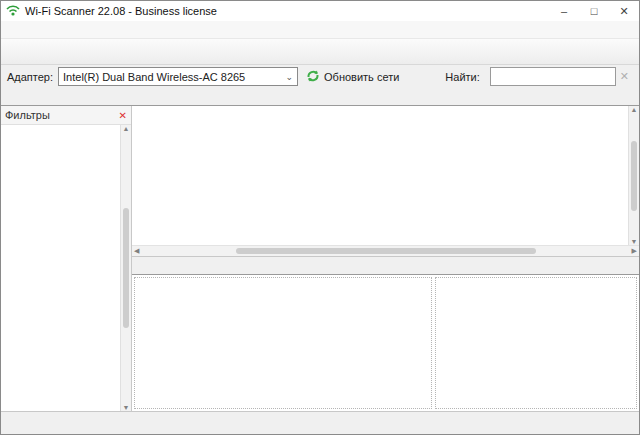 This screenshot has height=435, width=640. I want to click on filters-title: Фильтры, so click(62, 115).